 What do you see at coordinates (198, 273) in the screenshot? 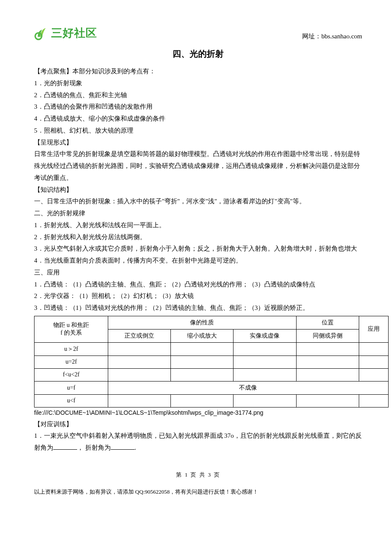
I see `struct-line: 三、应用` at bounding box center [198, 273].